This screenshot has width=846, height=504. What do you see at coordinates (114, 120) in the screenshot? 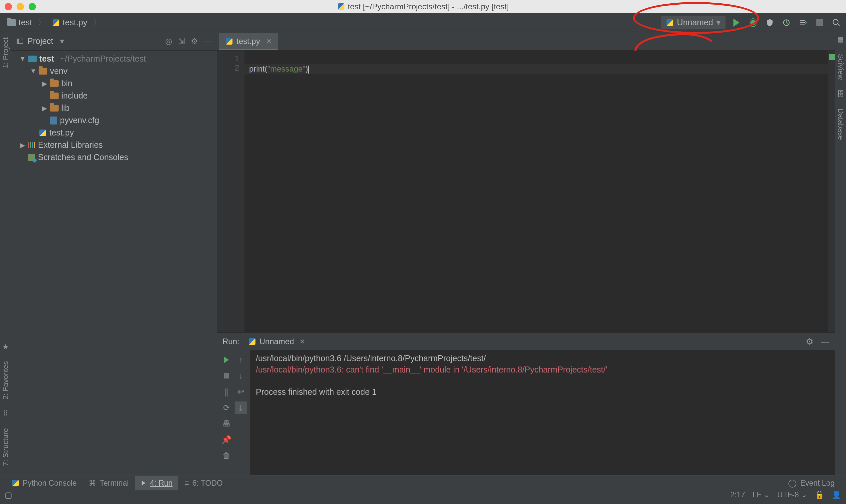
I see `tree-pyvenv: pyvenv.cfg` at bounding box center [114, 120].